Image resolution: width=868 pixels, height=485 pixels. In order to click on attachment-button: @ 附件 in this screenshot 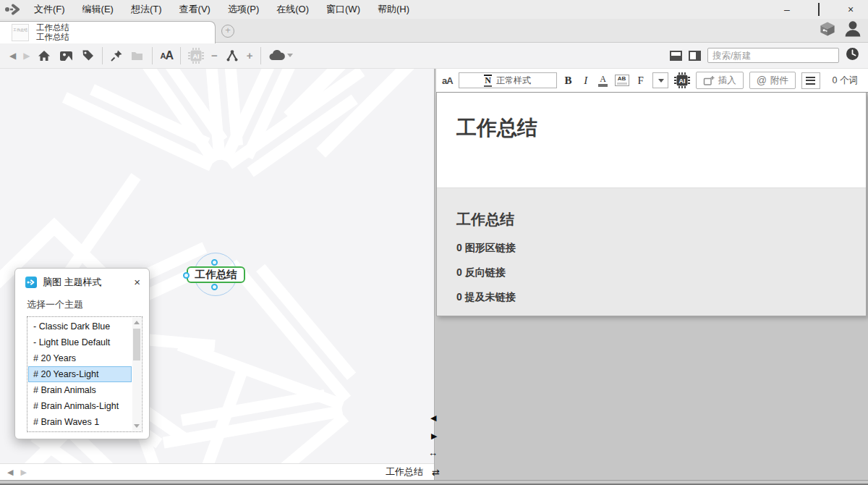, I will do `click(773, 80)`.